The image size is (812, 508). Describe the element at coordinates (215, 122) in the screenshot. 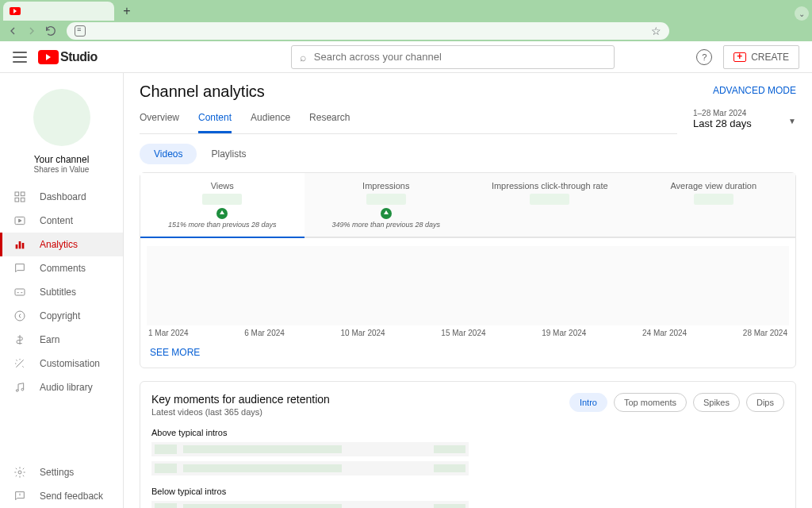

I see `tab-content: Content` at that location.